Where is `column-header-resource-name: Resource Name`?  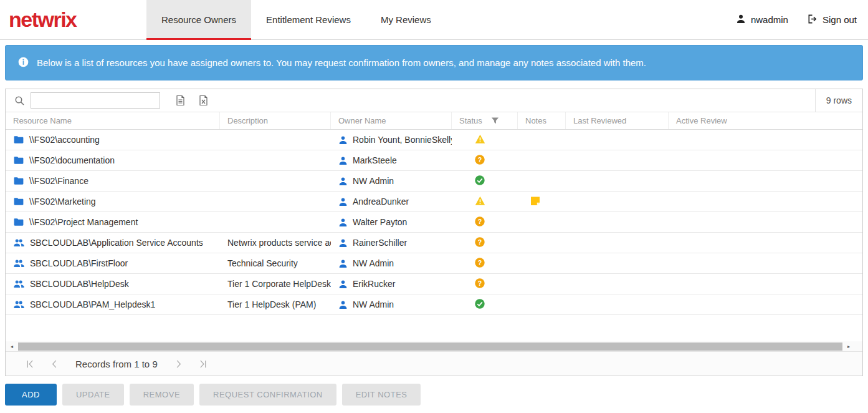 column-header-resource-name: Resource Name is located at coordinates (113, 121).